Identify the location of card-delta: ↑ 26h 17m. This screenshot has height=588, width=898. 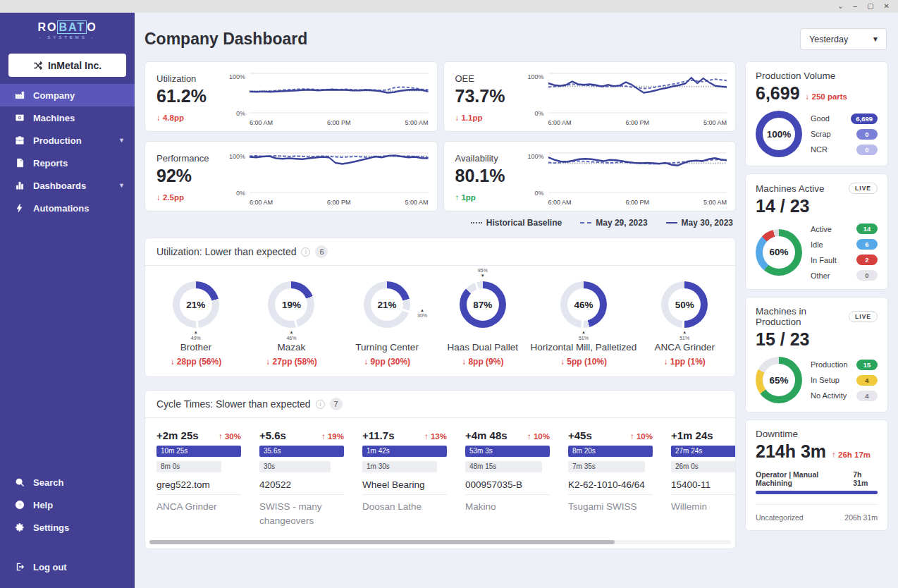
(851, 455).